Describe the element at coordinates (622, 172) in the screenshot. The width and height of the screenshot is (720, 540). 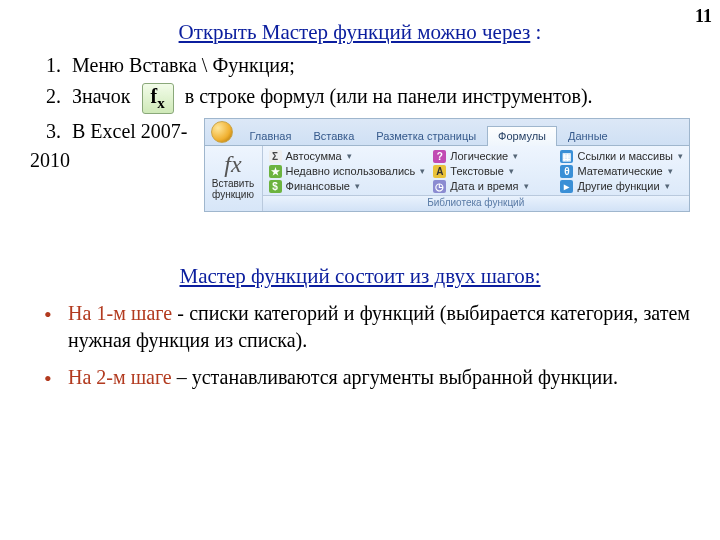
I see `cmd-math: θМатематические▾` at that location.